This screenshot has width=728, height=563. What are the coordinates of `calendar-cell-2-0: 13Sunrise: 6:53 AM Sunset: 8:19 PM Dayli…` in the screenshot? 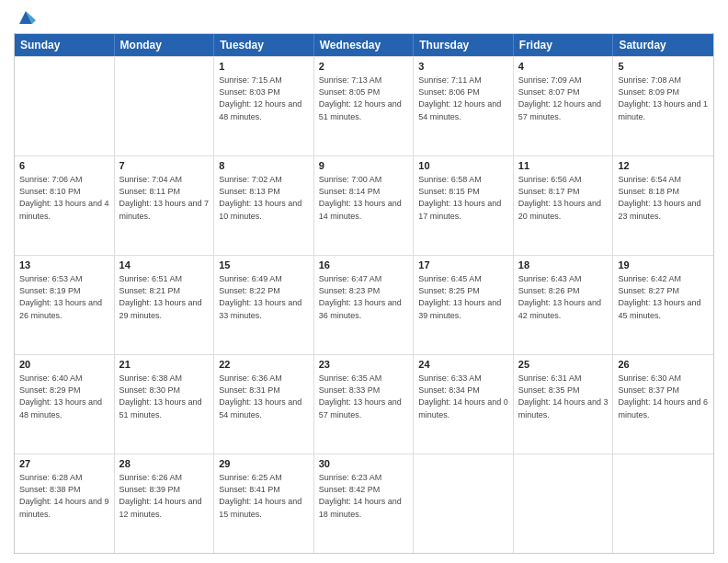 It's located at (64, 305).